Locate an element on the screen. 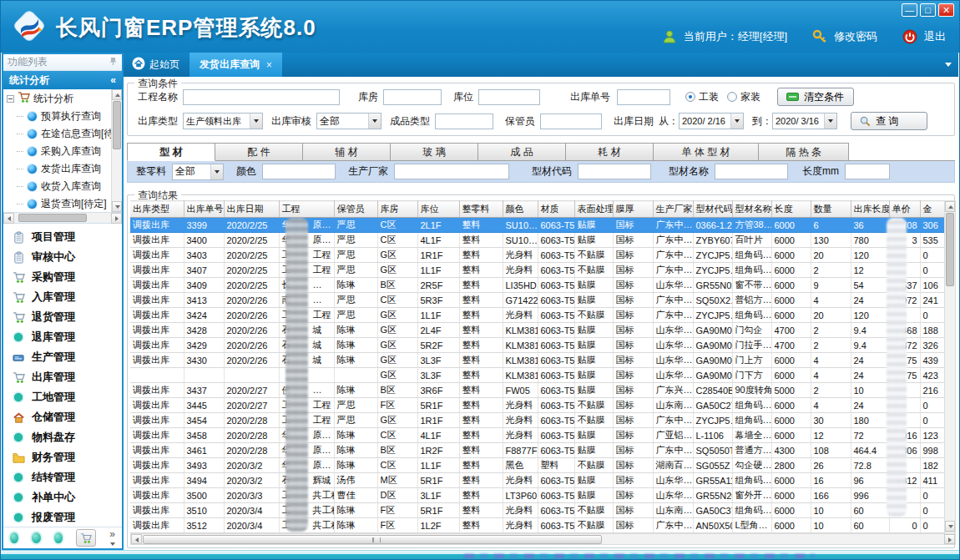  tree-item: 在途信息查询[待 is located at coordinates (63, 134).